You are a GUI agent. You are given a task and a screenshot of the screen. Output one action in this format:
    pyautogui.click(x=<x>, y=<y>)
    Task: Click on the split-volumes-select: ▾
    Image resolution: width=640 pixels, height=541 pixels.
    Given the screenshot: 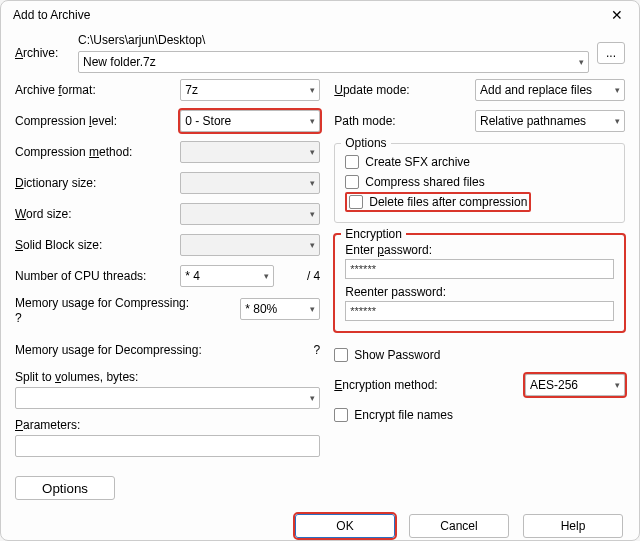 What is the action you would take?
    pyautogui.click(x=168, y=398)
    